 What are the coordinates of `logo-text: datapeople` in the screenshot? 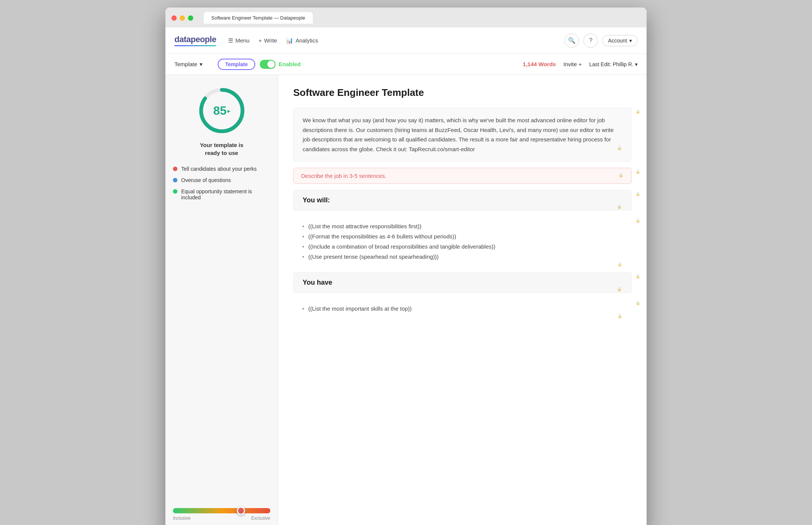 It's located at (195, 39).